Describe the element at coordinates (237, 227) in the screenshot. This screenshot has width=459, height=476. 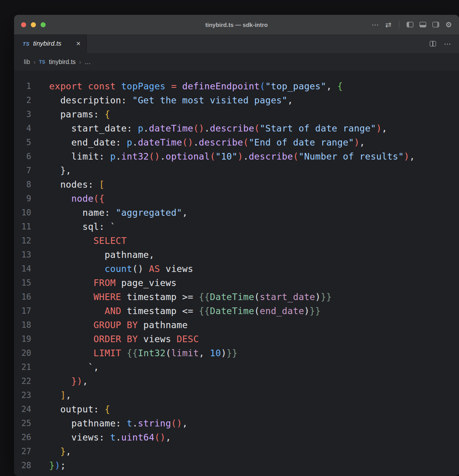
I see `code-line: 11 sql: `` at that location.